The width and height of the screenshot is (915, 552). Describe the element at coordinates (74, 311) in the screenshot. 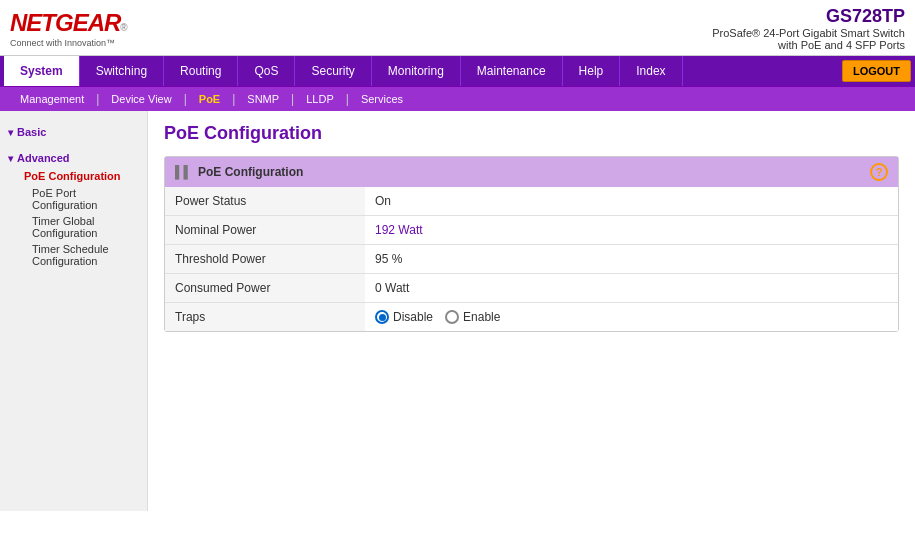

I see `sidebar: Basic Advanced PoE Configuration PoE Por…` at that location.